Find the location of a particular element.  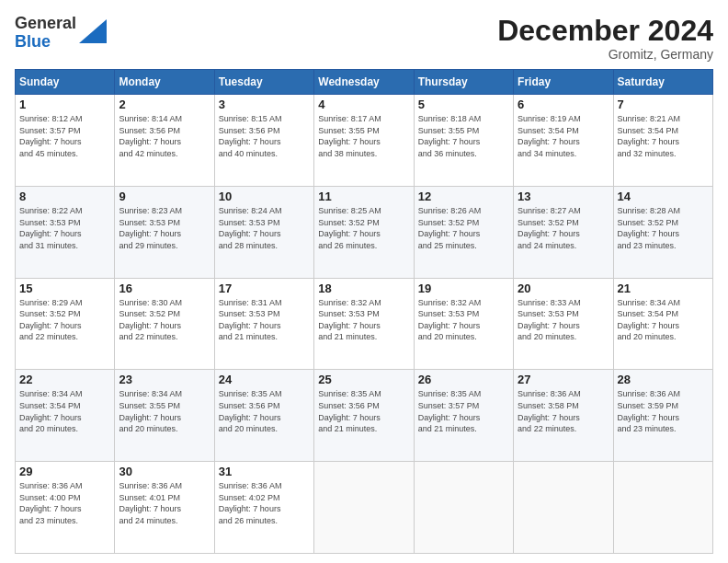

cell-info: Sunrise: 8:34 AMSunset: 3:54 PMDaylight:… is located at coordinates (664, 320).